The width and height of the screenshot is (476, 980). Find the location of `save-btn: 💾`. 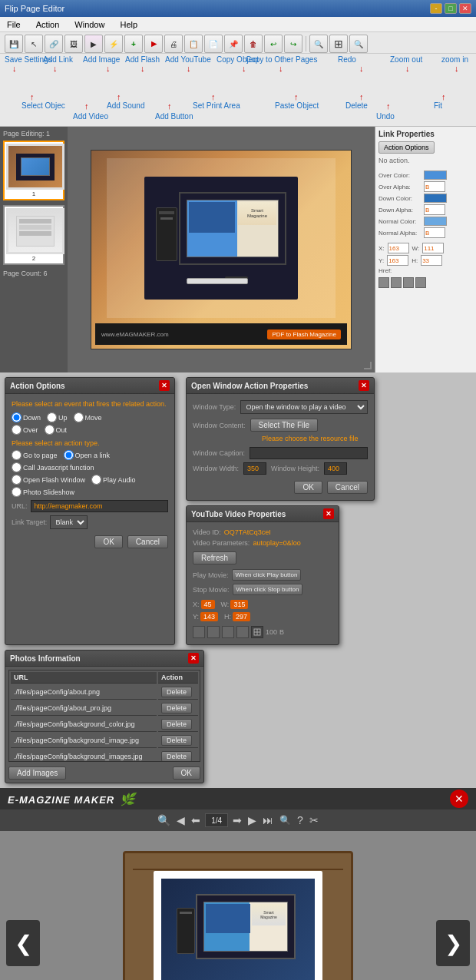

save-btn: 💾 is located at coordinates (14, 44).